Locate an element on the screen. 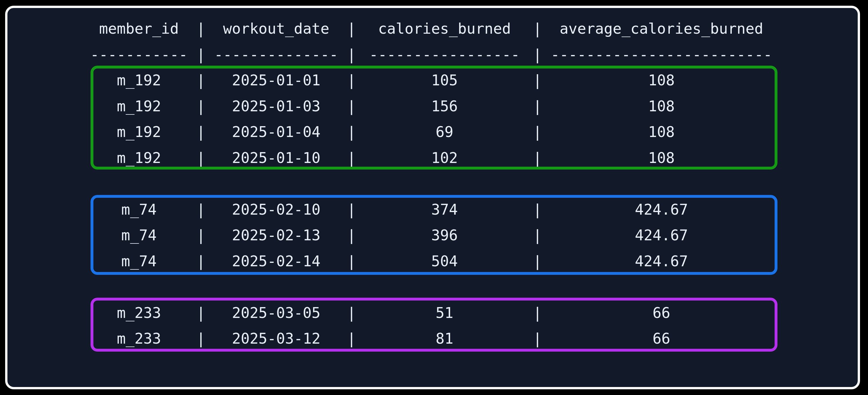 The width and height of the screenshot is (868, 395). header-cell-3: average_calories_burned is located at coordinates (661, 28).